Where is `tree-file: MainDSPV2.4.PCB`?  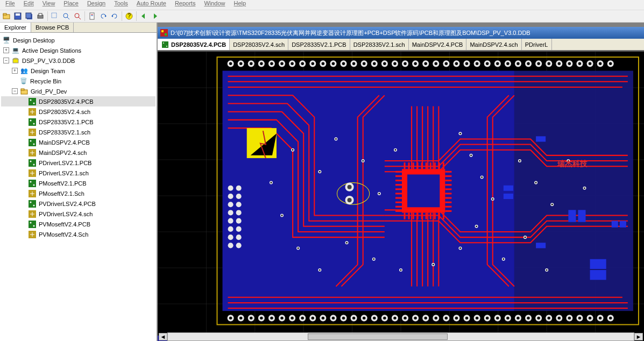
tree-file: MainDSPV2.4.PCB is located at coordinates (79, 142).